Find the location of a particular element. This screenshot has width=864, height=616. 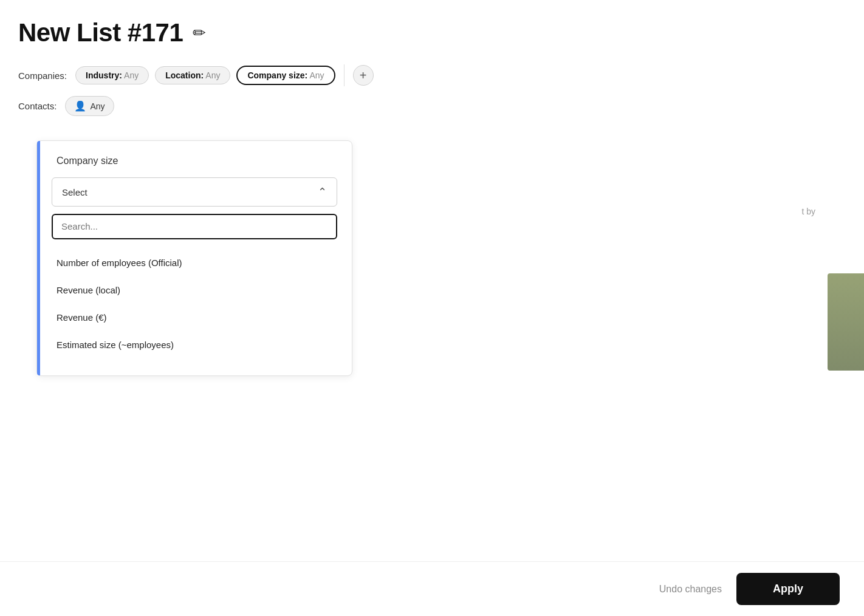

option-revenue-euro: Revenue (€) is located at coordinates (194, 317).